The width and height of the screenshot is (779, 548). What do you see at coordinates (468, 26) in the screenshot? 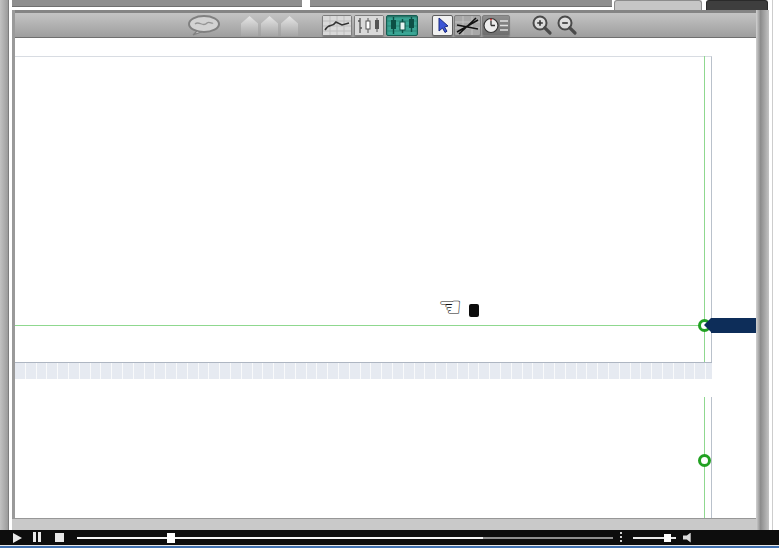
I see `trendline-tool-button` at bounding box center [468, 26].